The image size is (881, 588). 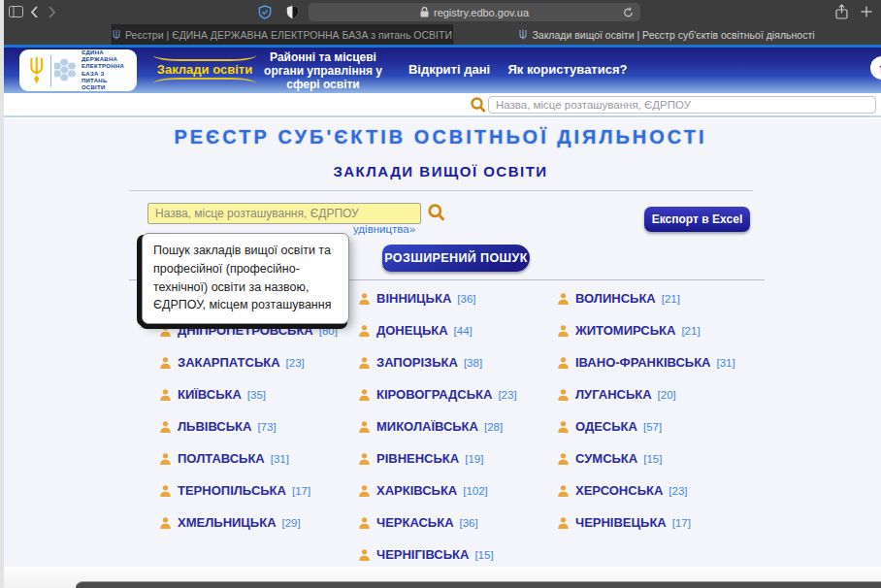 What do you see at coordinates (258, 491) in the screenshot?
I see `region-link: ТЕРНОПІЛЬСЬКА[17]` at bounding box center [258, 491].